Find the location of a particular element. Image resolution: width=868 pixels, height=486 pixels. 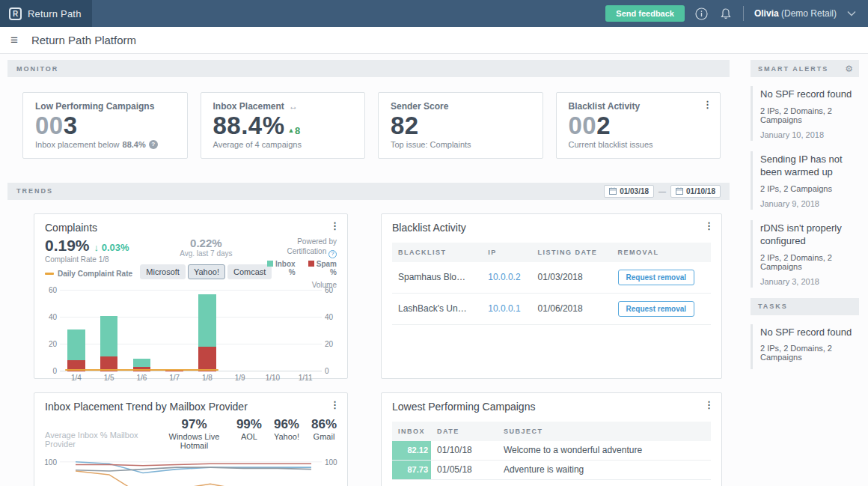

alert-item: Sending IP has not been warmed up 2 IPs,… is located at coordinates (805, 180).